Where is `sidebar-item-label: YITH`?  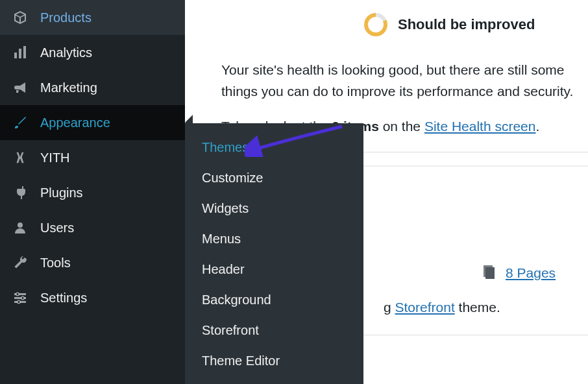
sidebar-item-label: YITH is located at coordinates (55, 158).